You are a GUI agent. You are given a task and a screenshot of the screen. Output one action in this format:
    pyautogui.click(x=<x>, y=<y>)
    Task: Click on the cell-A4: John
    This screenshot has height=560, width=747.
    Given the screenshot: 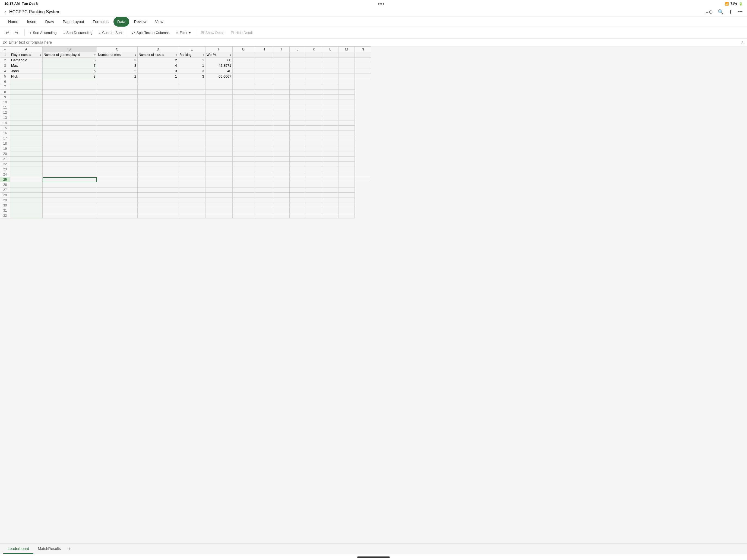 What is the action you would take?
    pyautogui.click(x=26, y=71)
    